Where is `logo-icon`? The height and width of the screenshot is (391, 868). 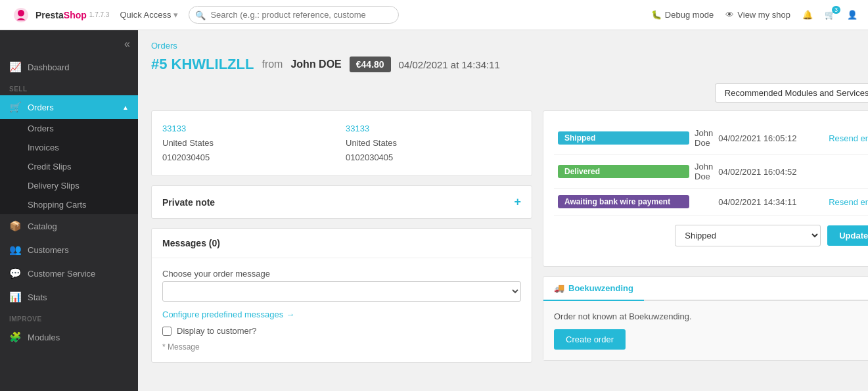 logo-icon is located at coordinates (21, 15).